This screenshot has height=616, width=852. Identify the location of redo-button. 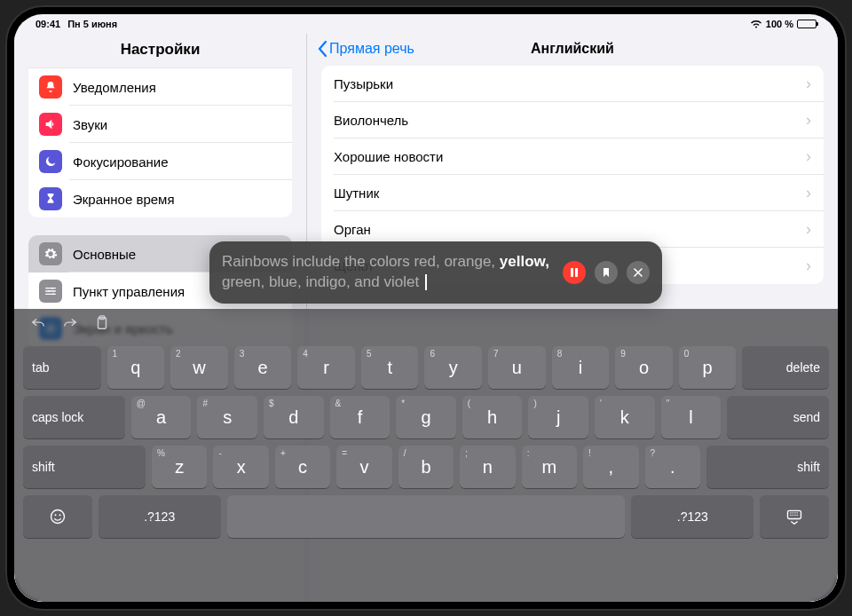
(70, 325).